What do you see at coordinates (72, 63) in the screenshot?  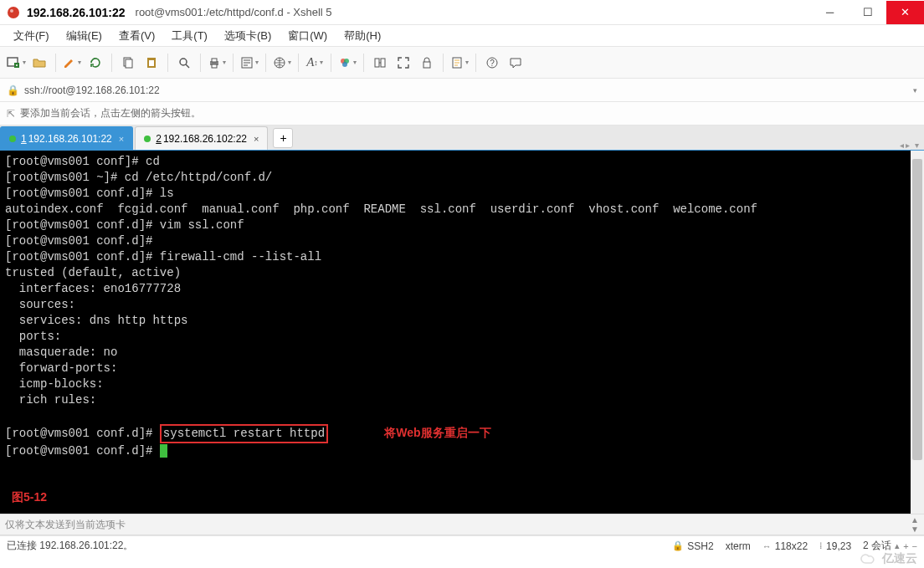 I see `edit-button: ▾` at bounding box center [72, 63].